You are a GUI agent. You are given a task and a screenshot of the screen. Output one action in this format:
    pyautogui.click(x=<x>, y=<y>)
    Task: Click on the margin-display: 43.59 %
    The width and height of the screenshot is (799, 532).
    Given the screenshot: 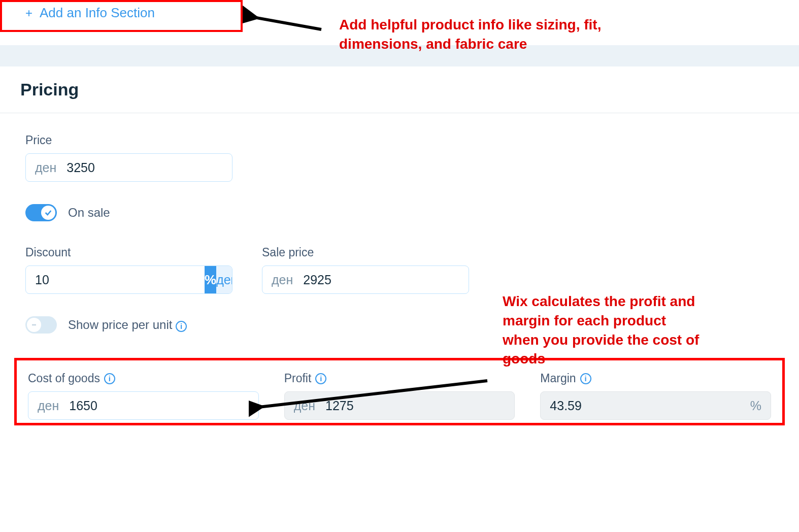 What is the action you would take?
    pyautogui.click(x=656, y=406)
    